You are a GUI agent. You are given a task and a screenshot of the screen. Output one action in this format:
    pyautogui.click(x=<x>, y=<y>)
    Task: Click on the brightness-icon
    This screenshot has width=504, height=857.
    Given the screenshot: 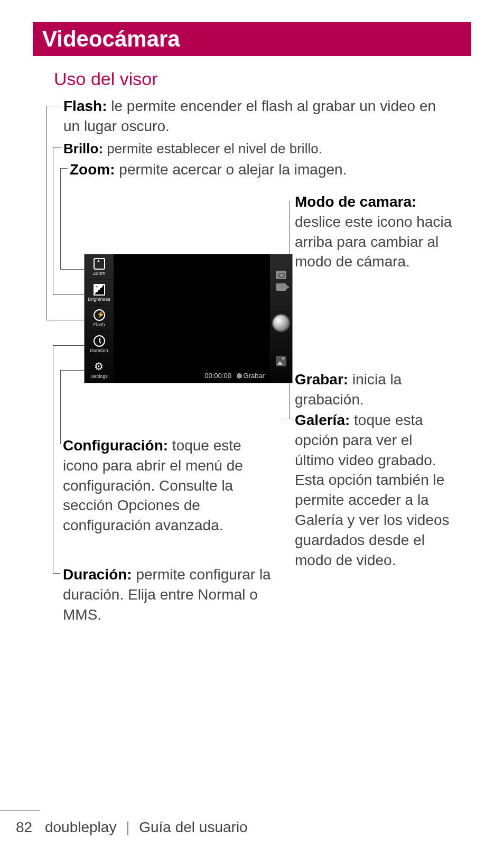 What is the action you would take?
    pyautogui.click(x=99, y=290)
    